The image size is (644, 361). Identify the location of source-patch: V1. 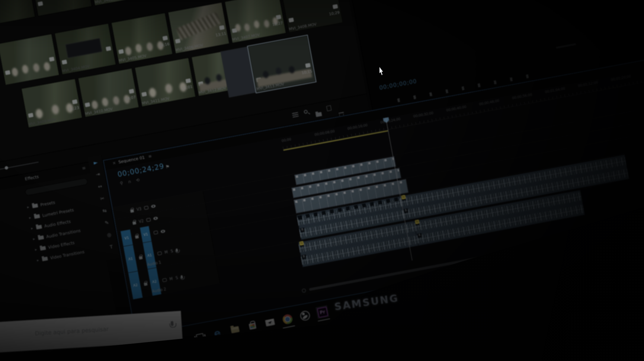
(126, 238).